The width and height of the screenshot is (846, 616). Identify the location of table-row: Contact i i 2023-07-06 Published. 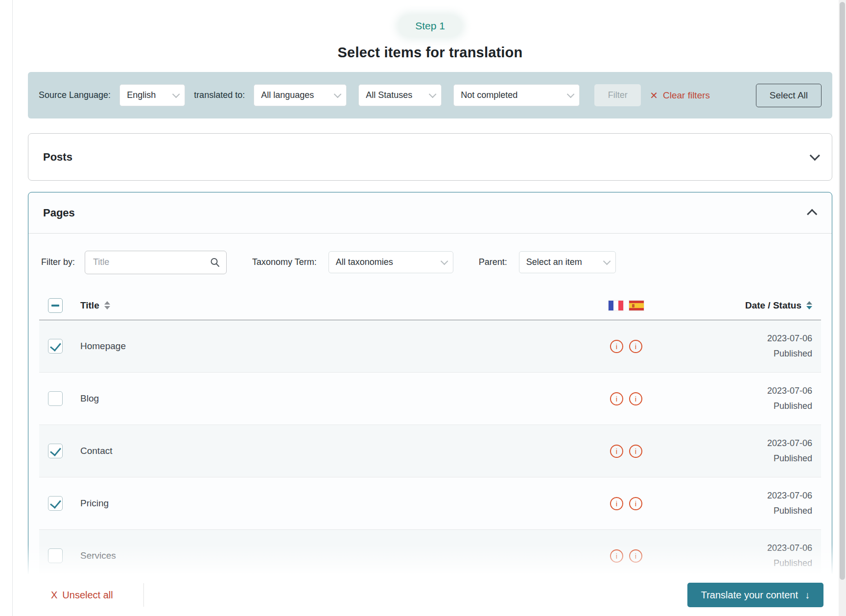
(430, 451).